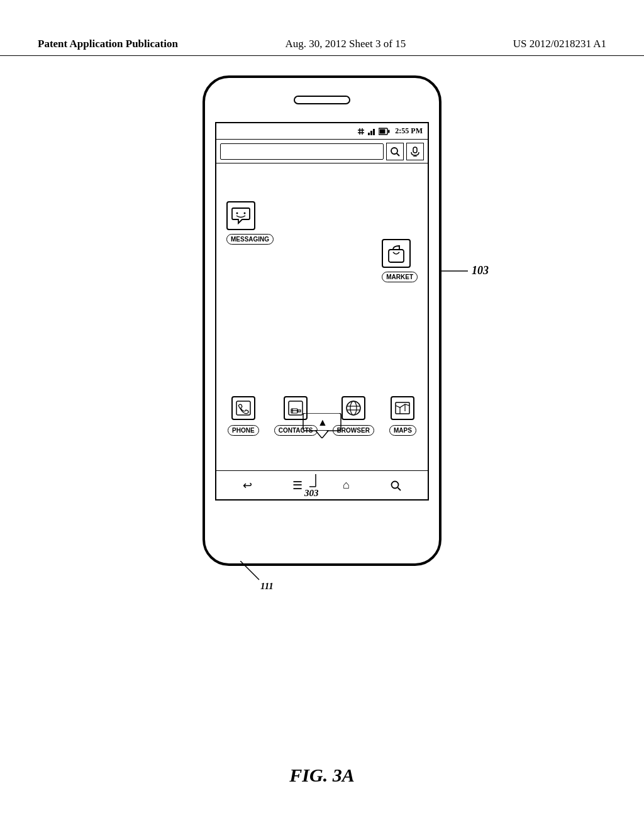 The width and height of the screenshot is (644, 830). Describe the element at coordinates (250, 239) in the screenshot. I see `messaging-label: MESSAGING` at that location.